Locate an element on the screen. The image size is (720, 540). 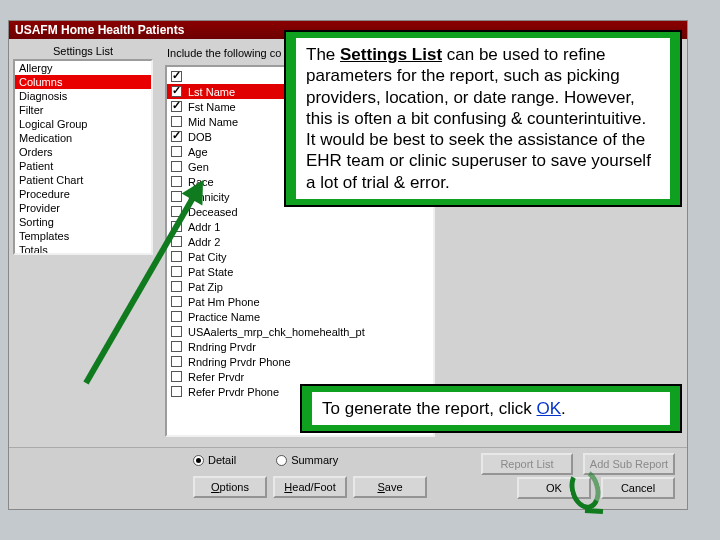
settings-list-label: Settings List is located at coordinates (83, 52).